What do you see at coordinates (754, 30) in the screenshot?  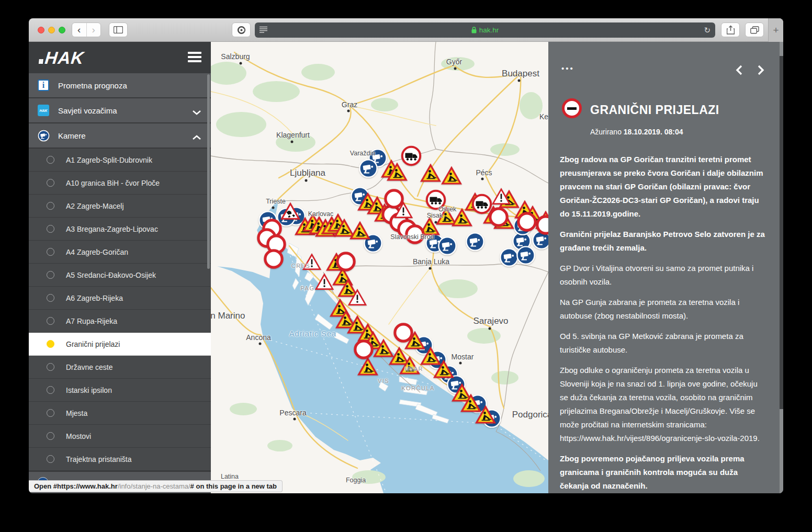 I see `tab-overview-button` at bounding box center [754, 30].